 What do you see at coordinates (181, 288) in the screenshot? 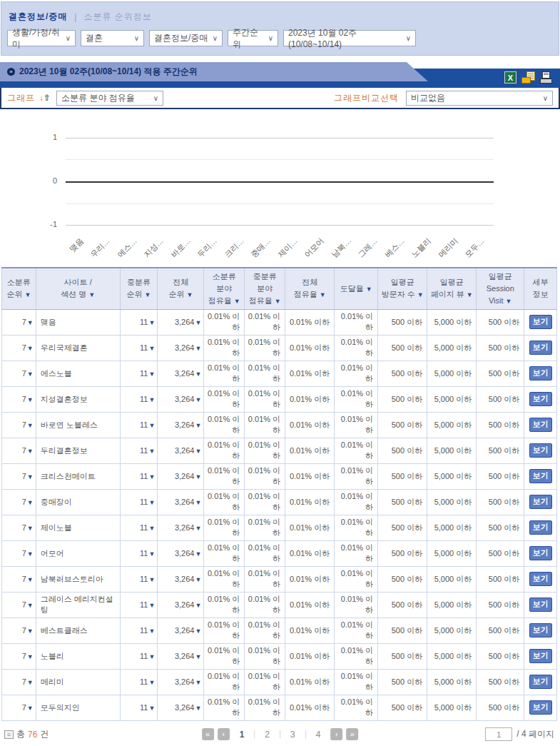
I see `col-header-total-rank: 전체 순위▼` at bounding box center [181, 288].